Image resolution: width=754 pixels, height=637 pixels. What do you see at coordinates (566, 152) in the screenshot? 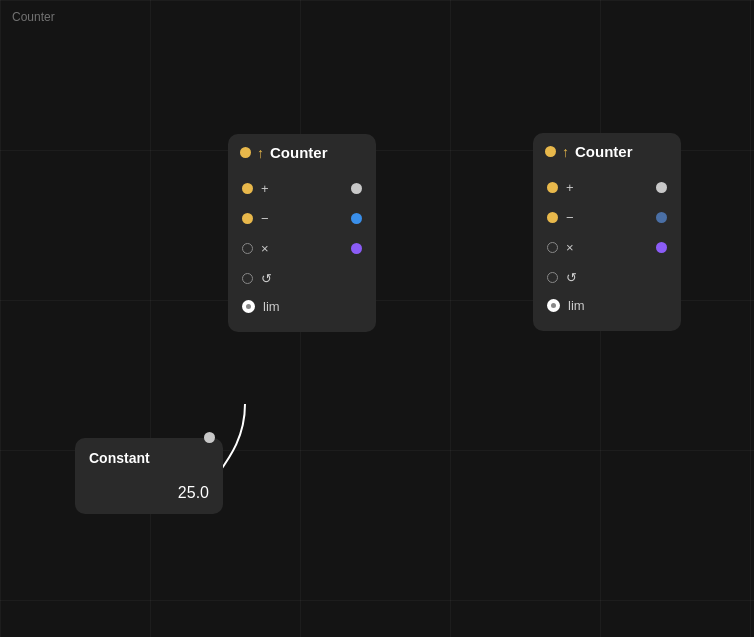
I see `counter-node-2-arrow: ↑` at bounding box center [566, 152].